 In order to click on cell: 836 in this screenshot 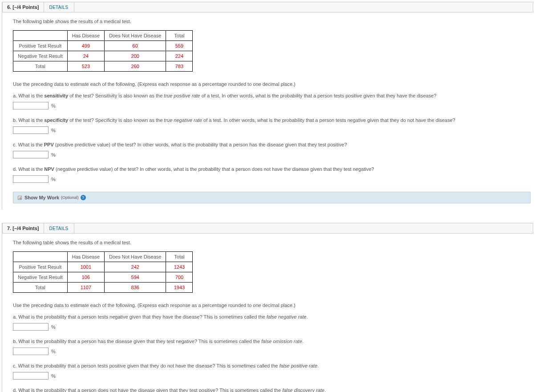, I will do `click(135, 287)`.